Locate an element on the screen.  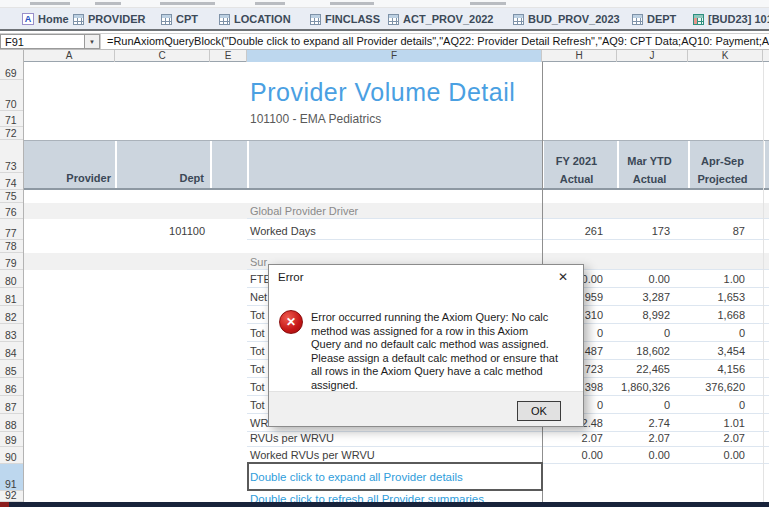
sheet-tab-bud-prov-2023: BUD_PROV_2023 is located at coordinates (566, 19).